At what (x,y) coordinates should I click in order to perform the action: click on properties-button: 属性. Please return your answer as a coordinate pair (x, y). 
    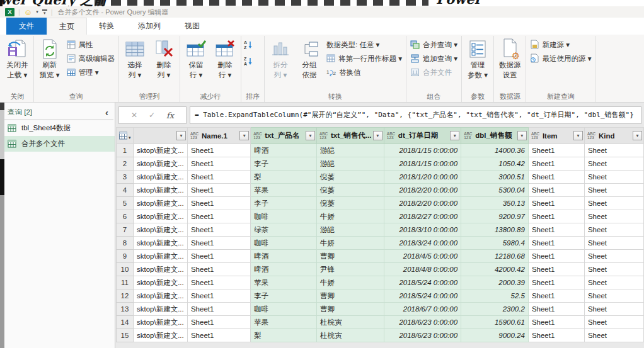
    Looking at the image, I should click on (91, 45).